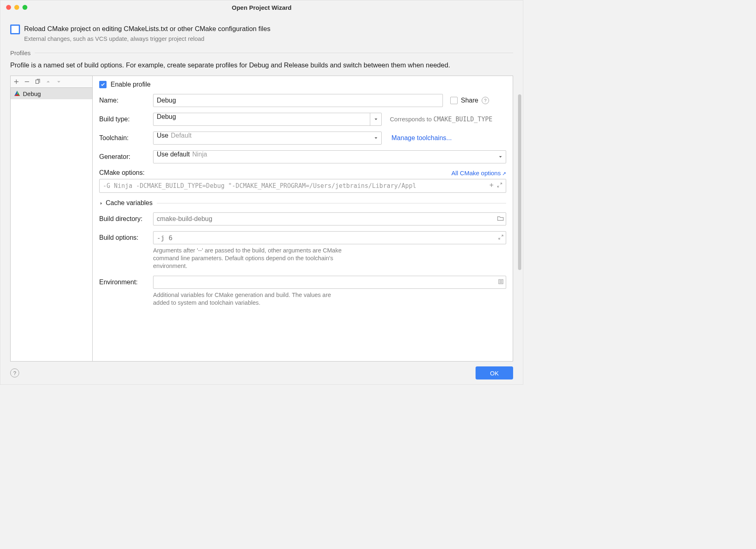 The width and height of the screenshot is (756, 549). Describe the element at coordinates (303, 100) in the screenshot. I see `name-row: Name: Share ?` at that location.